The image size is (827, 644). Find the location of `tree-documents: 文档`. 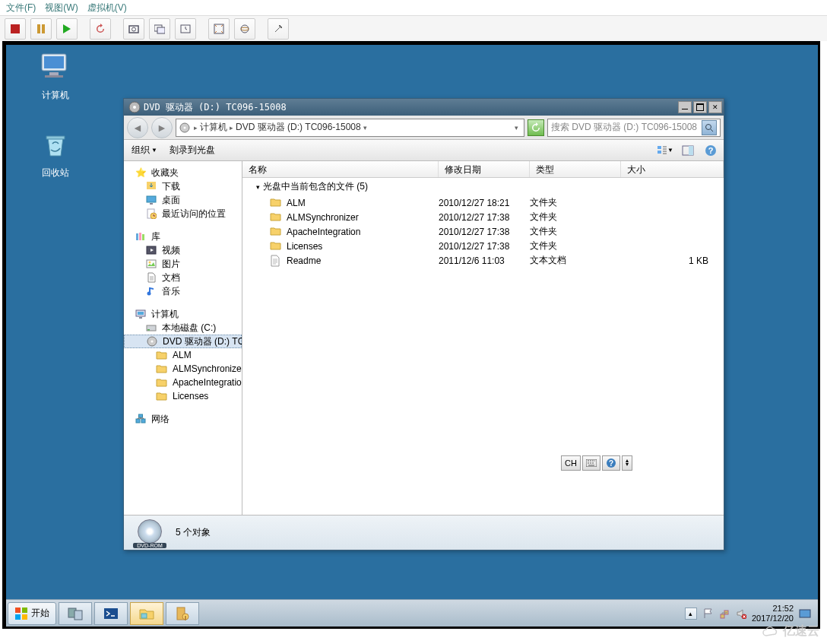

tree-documents: 文档 is located at coordinates (182, 278).